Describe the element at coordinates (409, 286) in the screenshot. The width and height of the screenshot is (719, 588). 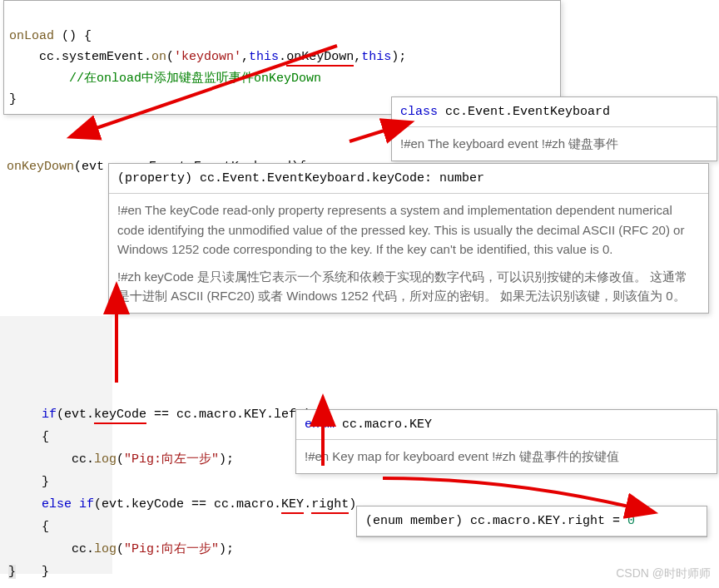
I see `tooltip-keycode-zh: !#zh keyCode 是只读属性它表示一个系统和依赖于实现的数字代码，可以识…` at that location.